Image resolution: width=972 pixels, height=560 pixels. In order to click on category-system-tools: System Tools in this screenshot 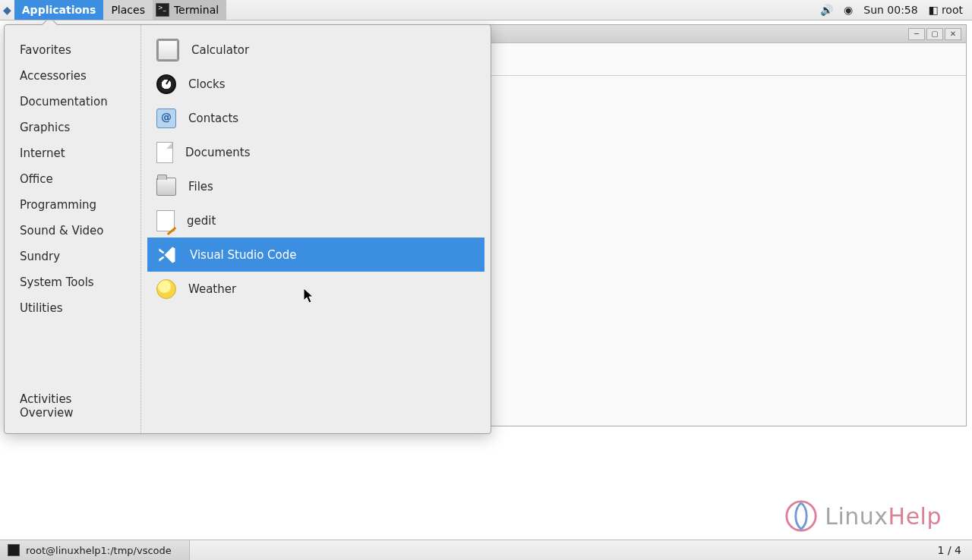, I will do `click(73, 282)`.